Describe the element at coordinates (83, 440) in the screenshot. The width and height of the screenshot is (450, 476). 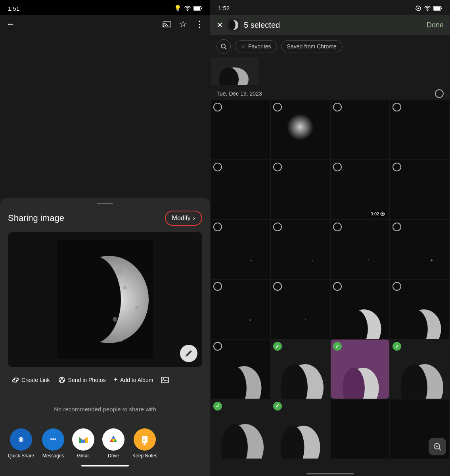
I see `gmail-icon` at that location.